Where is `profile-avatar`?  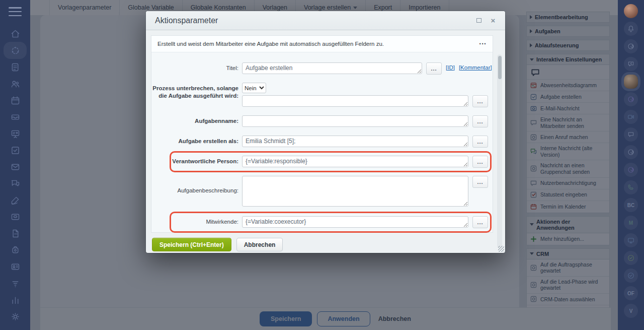
profile-avatar is located at coordinates (631, 11).